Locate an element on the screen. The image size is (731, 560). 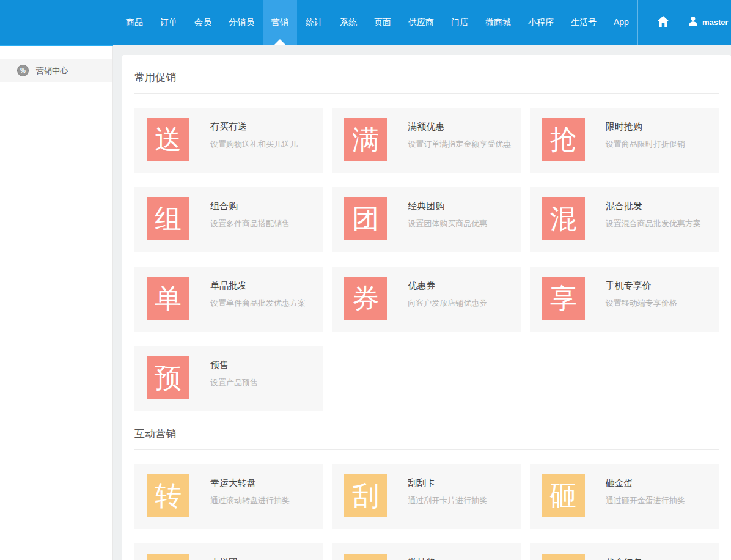
promo-card: 抽 微抽奖 用户先报名后开奖 is located at coordinates (427, 551).